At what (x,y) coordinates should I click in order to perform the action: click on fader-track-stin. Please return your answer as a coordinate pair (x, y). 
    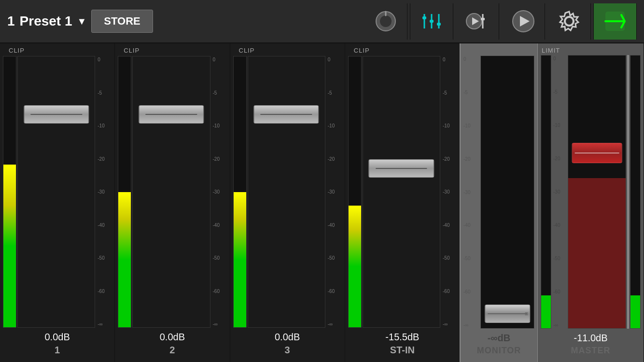
    Looking at the image, I should click on (402, 192).